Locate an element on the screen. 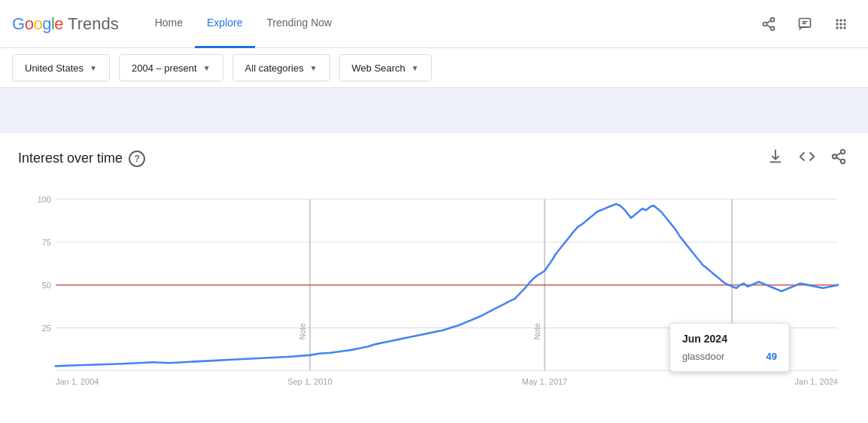 The image size is (868, 423). section-title-group: Interest over time ? is located at coordinates (81, 159).